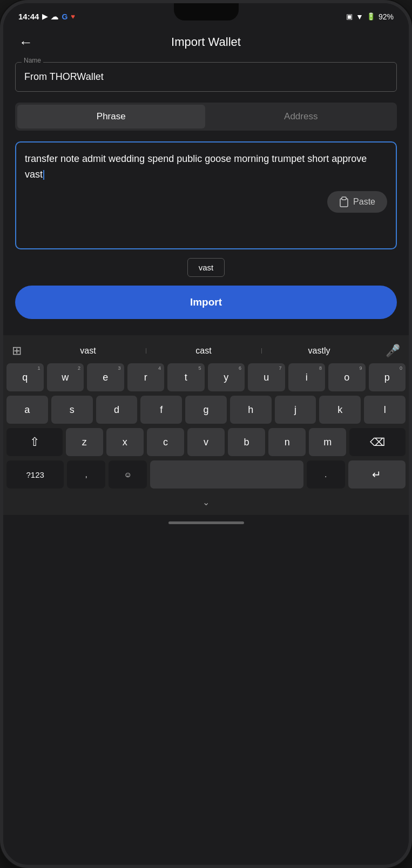 The image size is (412, 868). I want to click on key-a: a, so click(27, 410).